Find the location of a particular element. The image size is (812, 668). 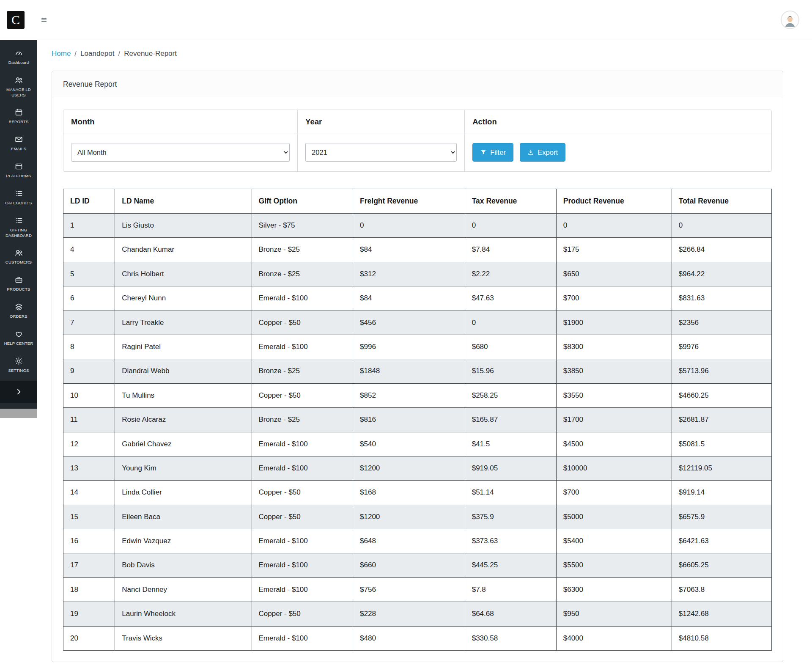

table-cell: $4810.58 is located at coordinates (721, 638).